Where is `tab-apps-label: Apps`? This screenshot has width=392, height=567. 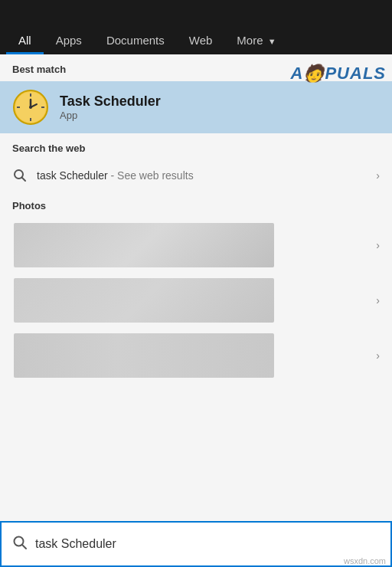
tab-apps-label: Apps is located at coordinates (69, 40).